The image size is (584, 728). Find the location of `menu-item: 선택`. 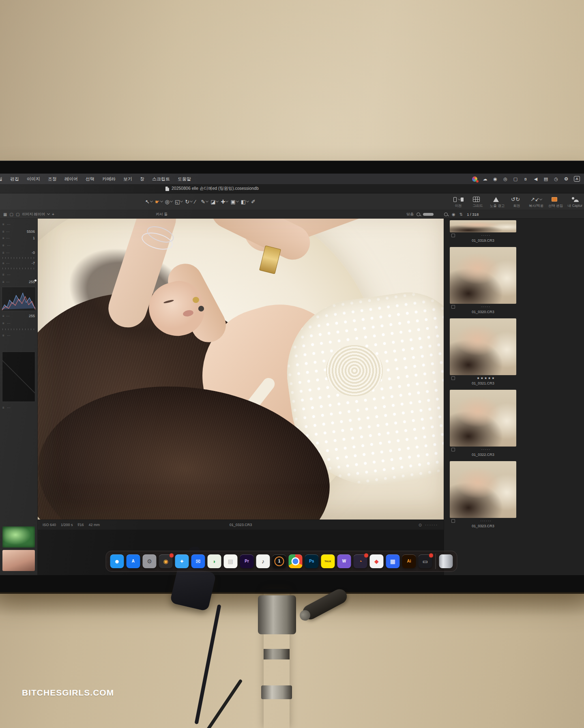

menu-item: 선택 is located at coordinates (90, 179).